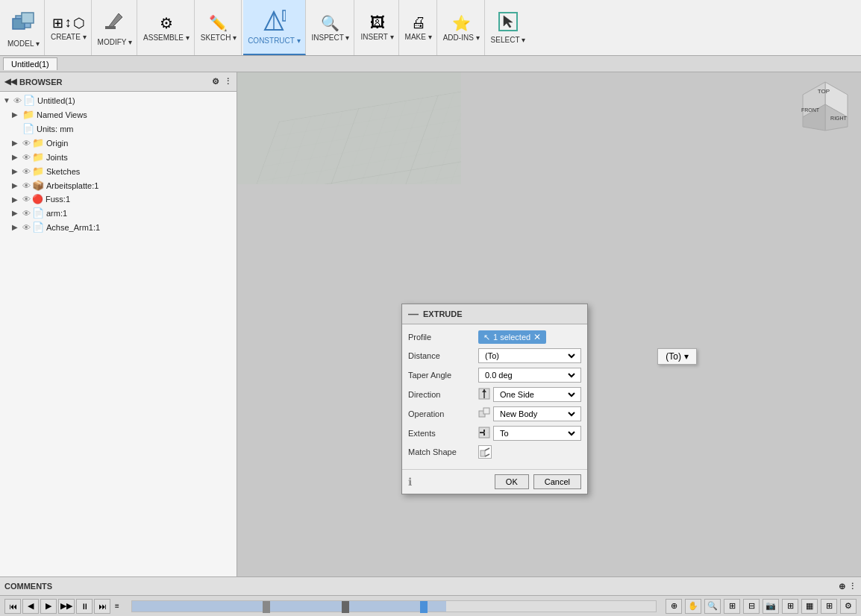 The width and height of the screenshot is (861, 616). What do you see at coordinates (30, 64) in the screenshot?
I see `tab-untitled: Untitled(1)` at bounding box center [30, 64].